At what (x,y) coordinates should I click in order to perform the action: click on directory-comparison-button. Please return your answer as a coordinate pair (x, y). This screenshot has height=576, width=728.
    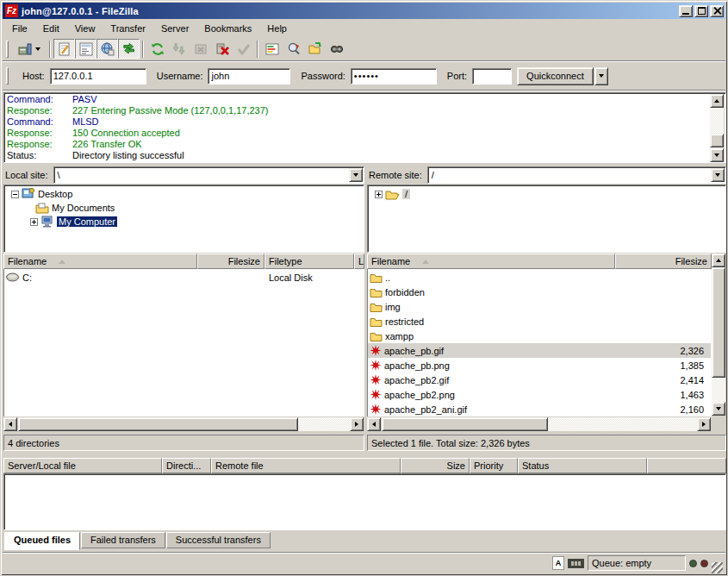
    Looking at the image, I should click on (272, 48).